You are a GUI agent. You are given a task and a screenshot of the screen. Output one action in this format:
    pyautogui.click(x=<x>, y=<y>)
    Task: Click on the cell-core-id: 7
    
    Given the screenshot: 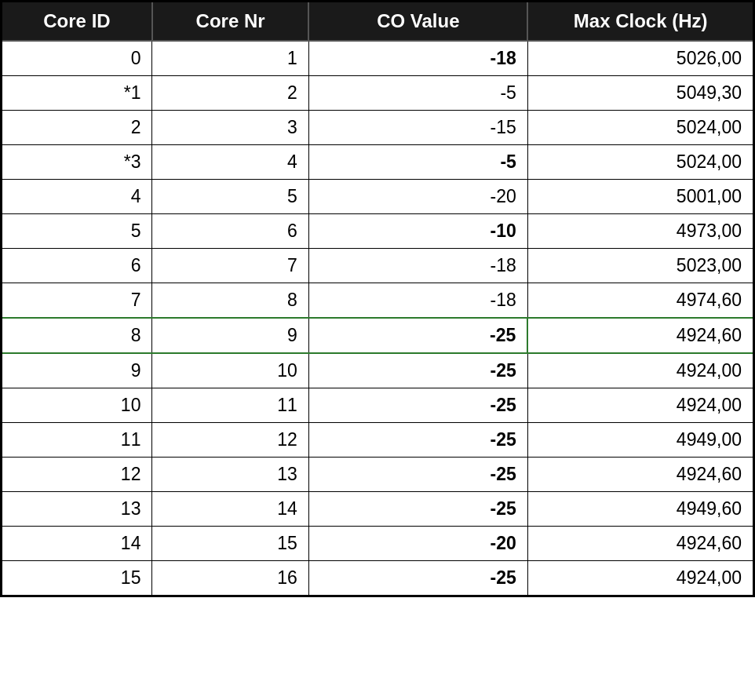 What is the action you would take?
    pyautogui.click(x=77, y=301)
    